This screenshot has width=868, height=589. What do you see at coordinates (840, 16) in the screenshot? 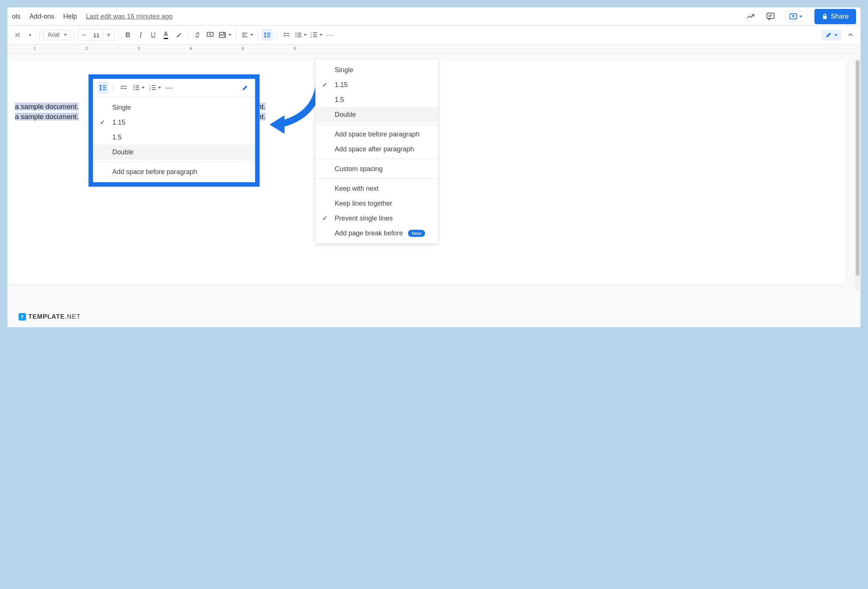
I see `share-label: Share` at bounding box center [840, 16].